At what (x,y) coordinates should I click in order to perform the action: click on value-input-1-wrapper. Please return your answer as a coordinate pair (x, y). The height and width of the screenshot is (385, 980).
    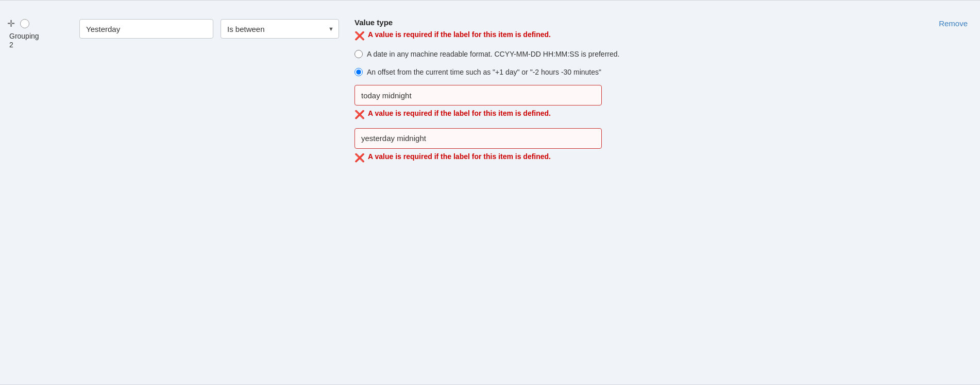
    Looking at the image, I should click on (636, 95).